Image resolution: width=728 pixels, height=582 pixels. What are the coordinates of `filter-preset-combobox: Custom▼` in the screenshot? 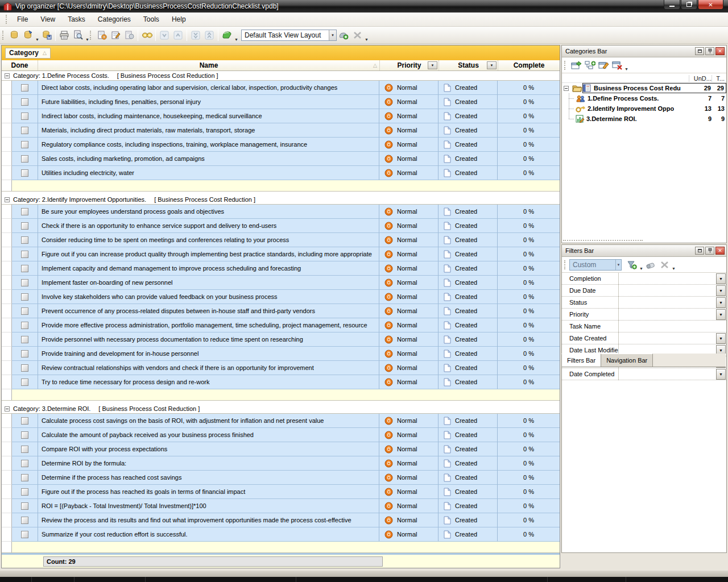 It's located at (595, 265).